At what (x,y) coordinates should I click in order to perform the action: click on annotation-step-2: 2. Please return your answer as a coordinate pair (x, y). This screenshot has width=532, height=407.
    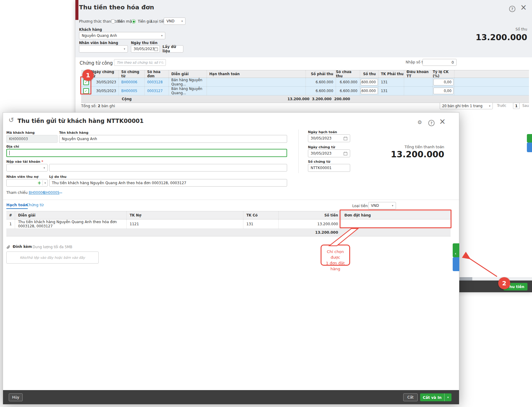
    Looking at the image, I should click on (504, 283).